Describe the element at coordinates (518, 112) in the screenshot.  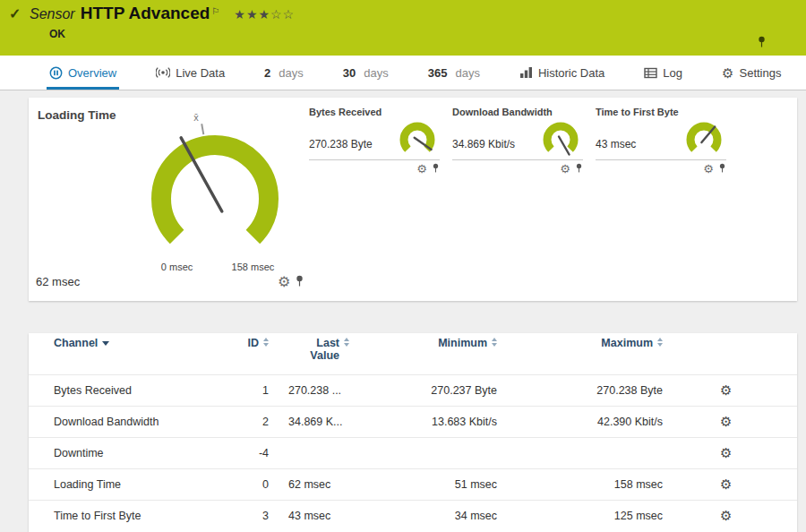
I see `mini-gauge-label: Download Bandwidth` at that location.